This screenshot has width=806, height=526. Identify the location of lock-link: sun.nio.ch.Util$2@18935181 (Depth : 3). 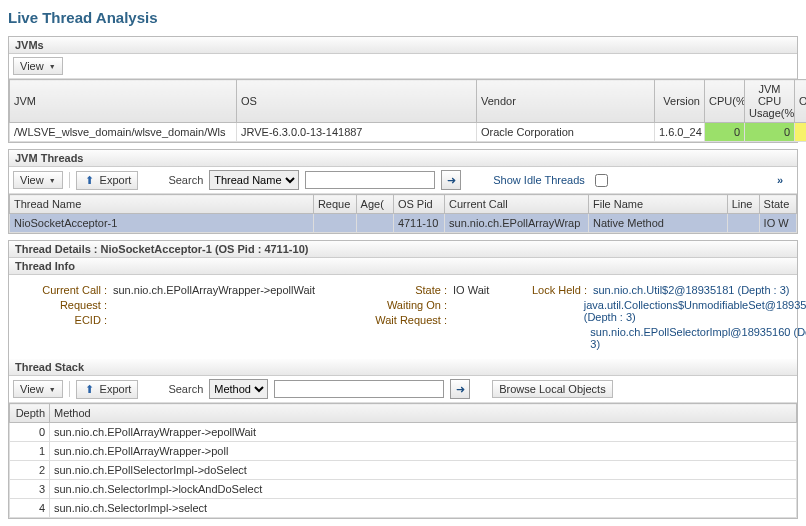
(691, 290).